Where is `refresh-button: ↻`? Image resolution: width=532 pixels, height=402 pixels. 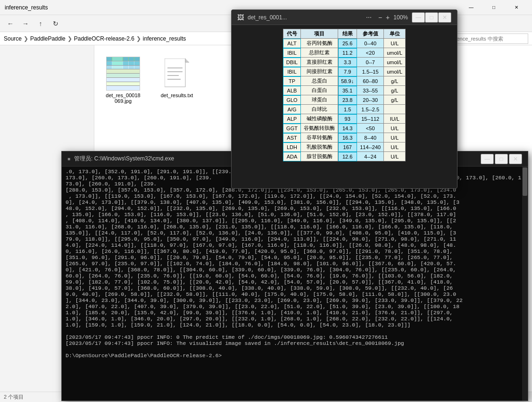 refresh-button: ↻ is located at coordinates (56, 24).